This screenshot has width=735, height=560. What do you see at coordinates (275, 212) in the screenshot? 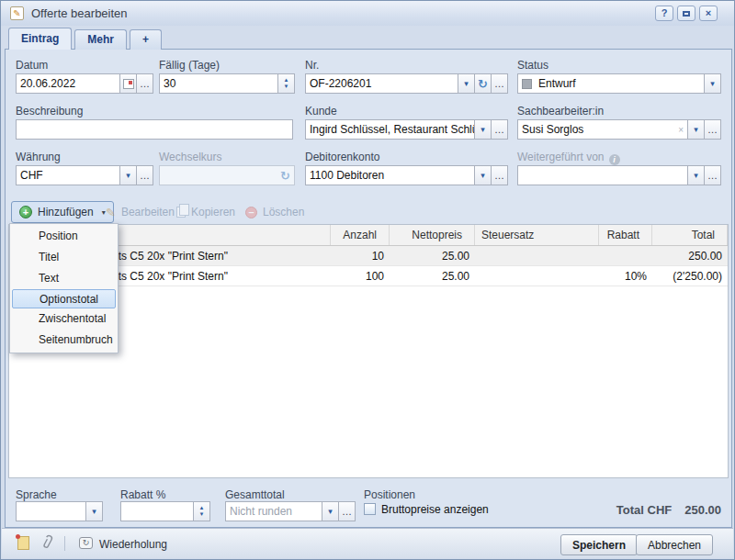
I see `delete-button: – Löschen` at bounding box center [275, 212].